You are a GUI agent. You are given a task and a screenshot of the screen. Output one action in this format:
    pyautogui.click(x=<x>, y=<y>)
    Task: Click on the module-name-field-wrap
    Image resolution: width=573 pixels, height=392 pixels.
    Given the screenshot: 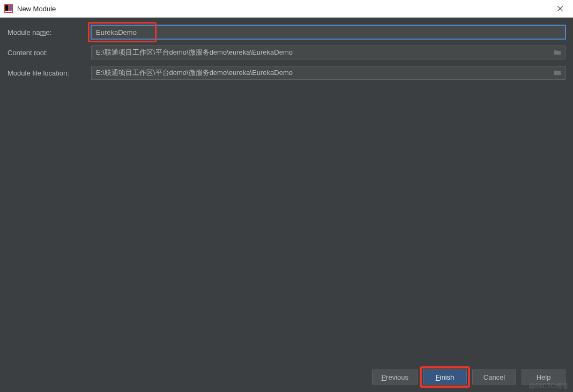 What is the action you would take?
    pyautogui.click(x=328, y=32)
    